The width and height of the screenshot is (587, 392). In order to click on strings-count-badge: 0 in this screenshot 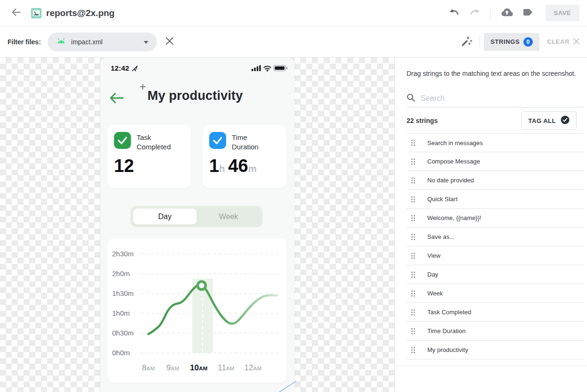, I will do `click(528, 42)`.